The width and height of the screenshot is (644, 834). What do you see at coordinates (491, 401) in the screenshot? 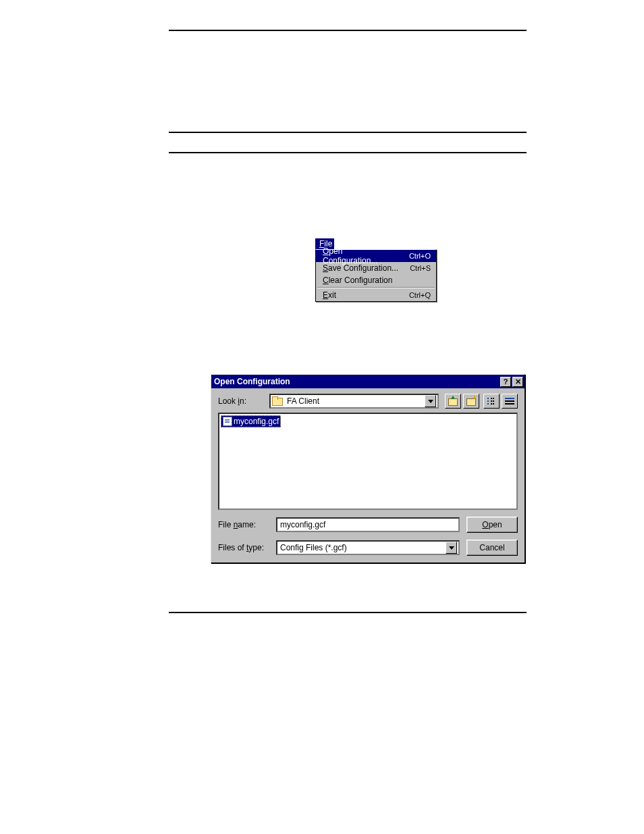
I see `list-view-button` at bounding box center [491, 401].